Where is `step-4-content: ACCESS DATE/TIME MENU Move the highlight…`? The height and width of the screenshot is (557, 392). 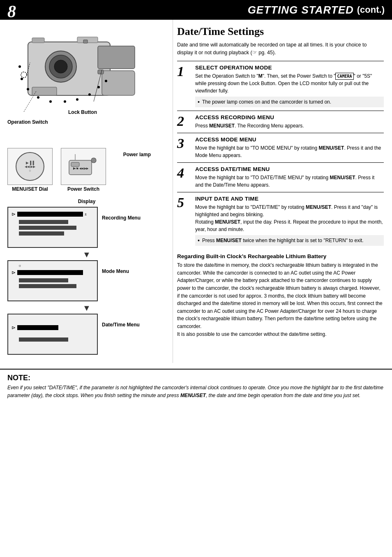 step-4-content: ACCESS DATE/TIME MENU Move the highlight… is located at coordinates (289, 178).